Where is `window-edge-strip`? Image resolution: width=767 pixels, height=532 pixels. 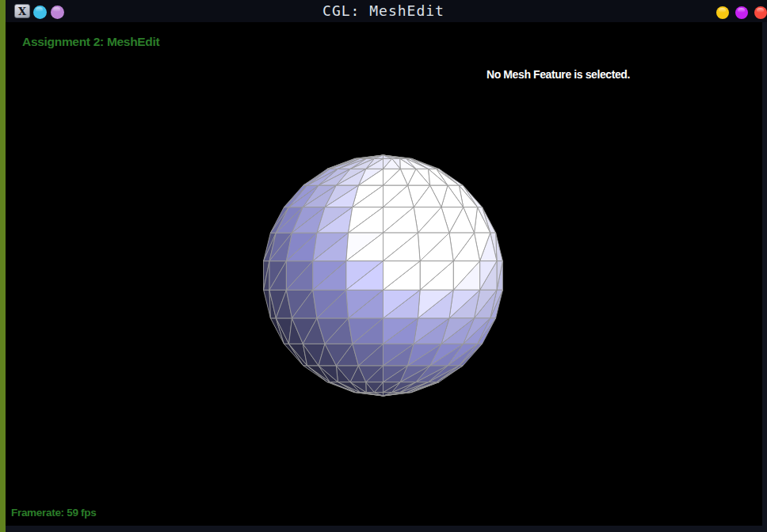
window-edge-strip is located at coordinates (3, 266).